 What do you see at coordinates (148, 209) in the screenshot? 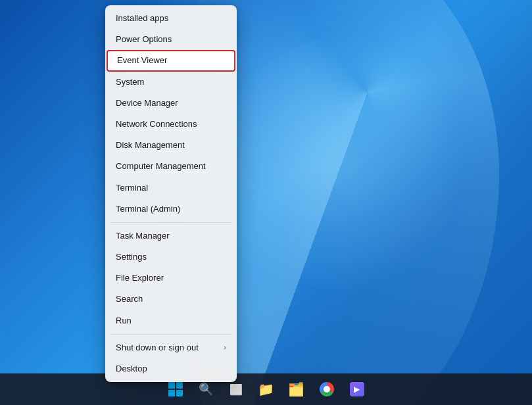
I see `menu-item-label-terminal-admin: Terminal (Admin)` at bounding box center [148, 209].